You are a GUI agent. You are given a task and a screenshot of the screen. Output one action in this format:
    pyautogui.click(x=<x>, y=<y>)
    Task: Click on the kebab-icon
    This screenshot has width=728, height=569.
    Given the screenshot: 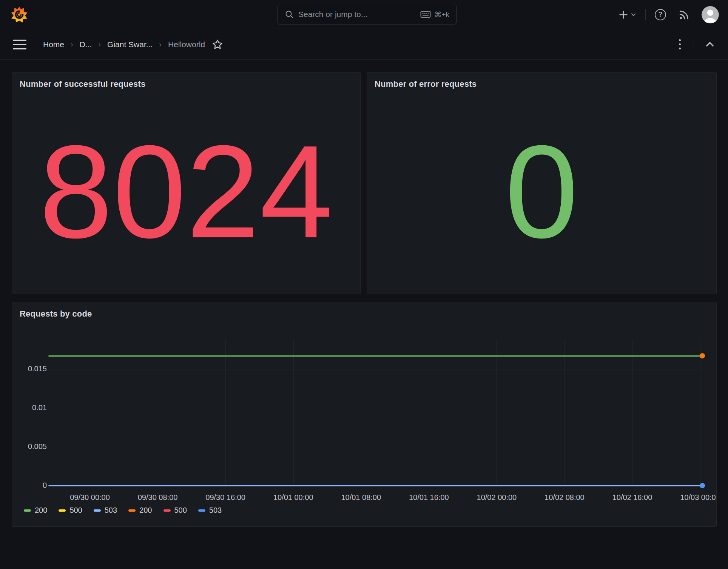 What is the action you would take?
    pyautogui.click(x=680, y=40)
    